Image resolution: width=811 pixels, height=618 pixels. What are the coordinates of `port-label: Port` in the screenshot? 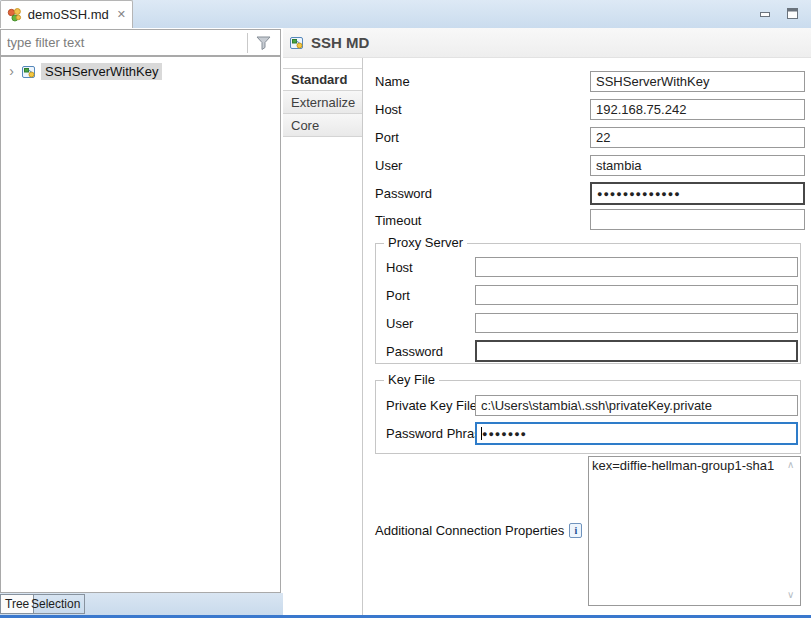 It's located at (387, 138).